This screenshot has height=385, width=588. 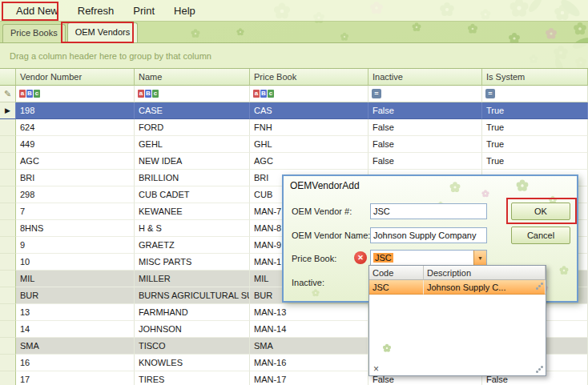 What do you see at coordinates (429, 211) in the screenshot?
I see `oem-vendor-number-input` at bounding box center [429, 211].